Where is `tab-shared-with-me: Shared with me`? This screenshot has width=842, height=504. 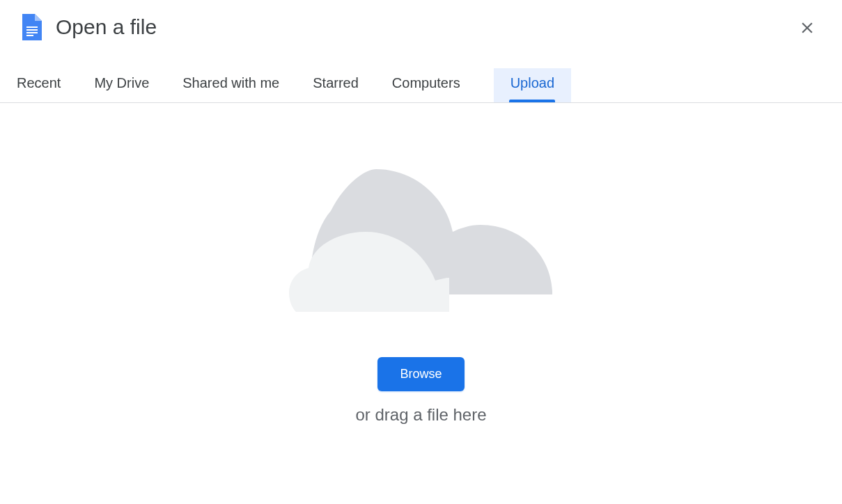 tab-shared-with-me: Shared with me is located at coordinates (240, 85).